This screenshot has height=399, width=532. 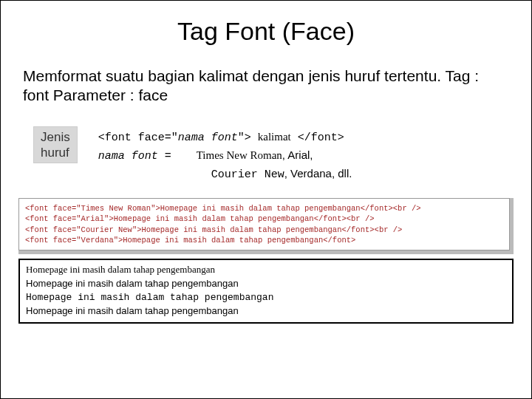 What do you see at coordinates (266, 312) in the screenshot?
I see `output-line-verdana: Homepage ini masih dalam tahap pengemban…` at bounding box center [266, 312].